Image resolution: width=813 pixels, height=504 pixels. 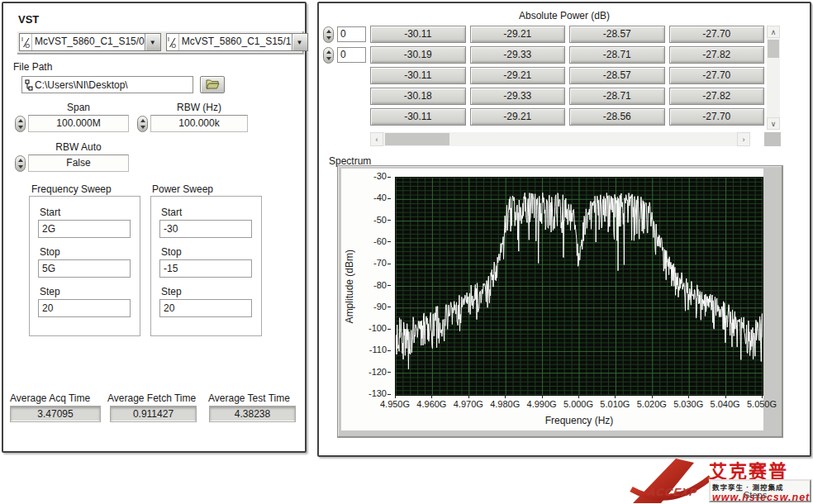 What do you see at coordinates (374, 349) in the screenshot?
I see `y-tick-label: -110` at bounding box center [374, 349].